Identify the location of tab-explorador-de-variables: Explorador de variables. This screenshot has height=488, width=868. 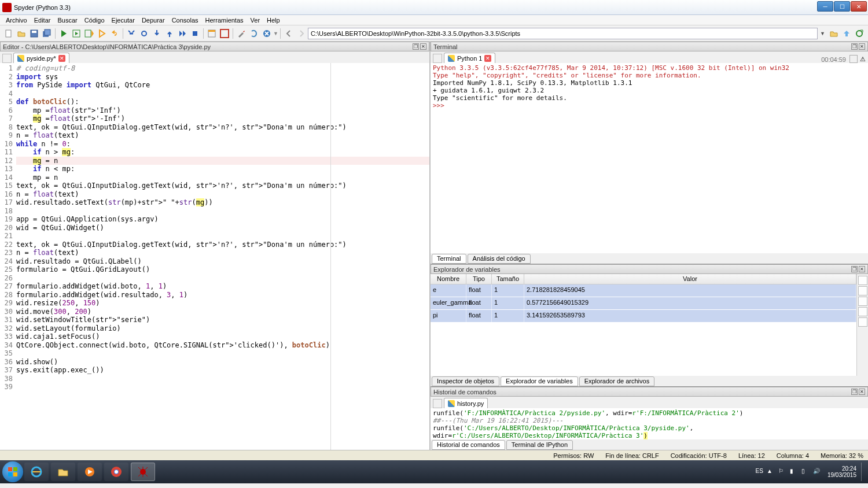
(539, 382).